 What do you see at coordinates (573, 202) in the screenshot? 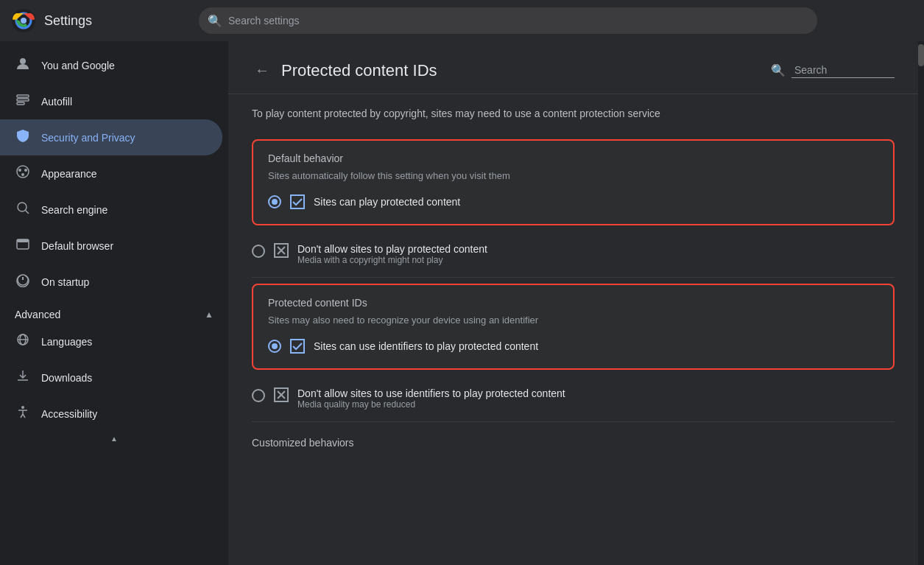
I see `allow-protected-option: Sites can play protected content` at bounding box center [573, 202].